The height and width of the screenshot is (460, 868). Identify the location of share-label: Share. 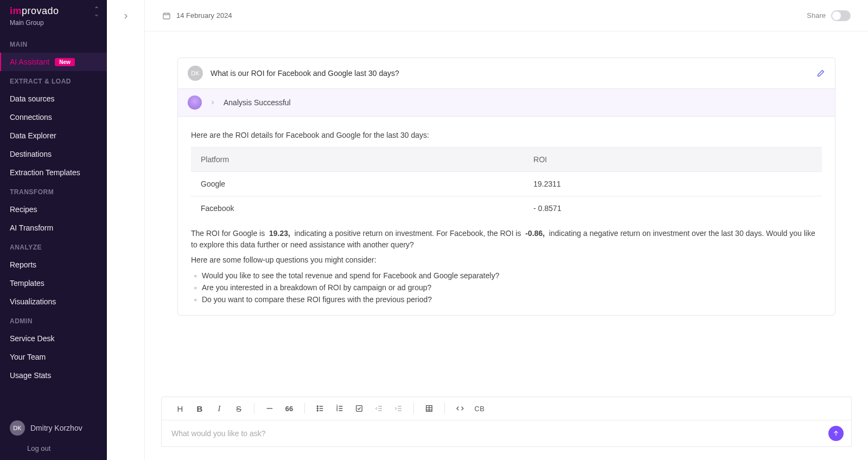
(816, 15).